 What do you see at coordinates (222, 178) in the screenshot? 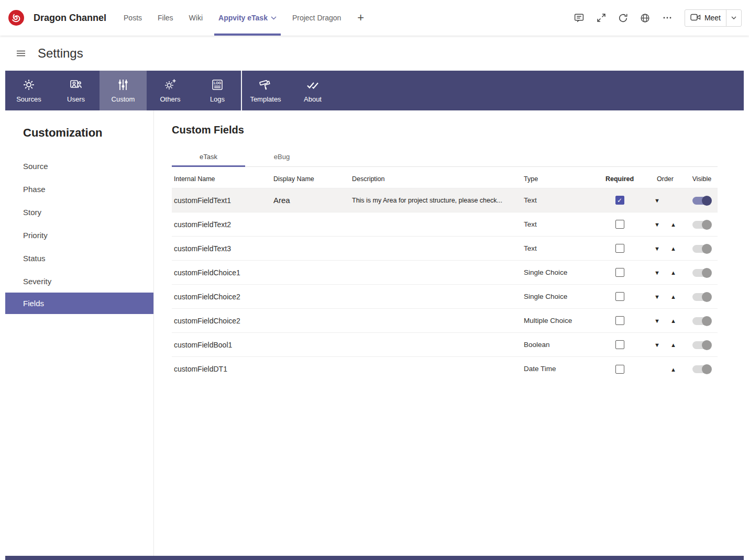
I see `col-header-internal-name: Internal Name` at bounding box center [222, 178].